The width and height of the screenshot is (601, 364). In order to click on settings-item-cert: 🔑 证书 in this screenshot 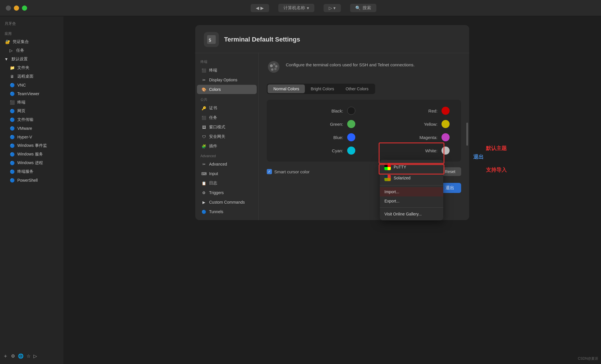, I will do `click(227, 108)`.